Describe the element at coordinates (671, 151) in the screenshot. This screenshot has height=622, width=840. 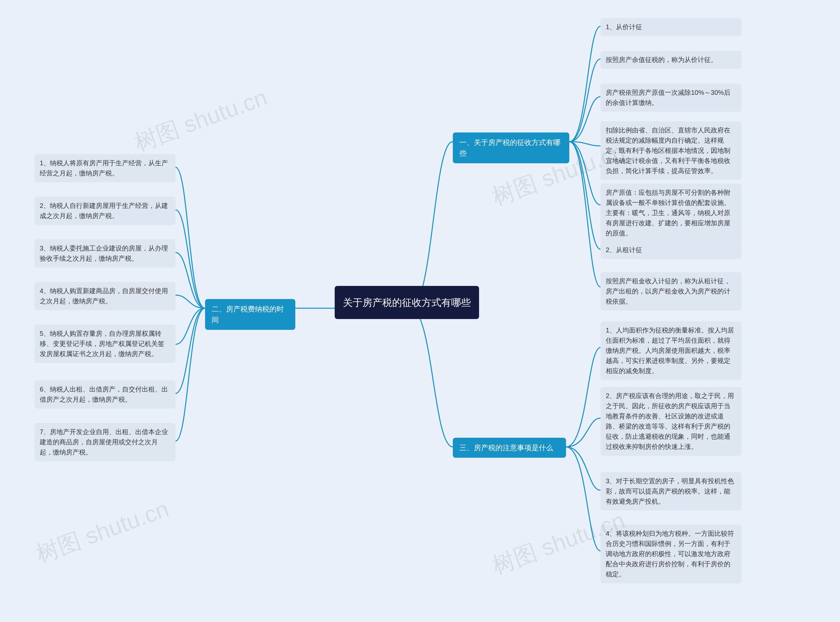
I see `branch1-item-3: 扣除比例由省、自治区、直辖市人民政府在税法规定的减除幅度内自行确定。这样规定，既…` at that location.